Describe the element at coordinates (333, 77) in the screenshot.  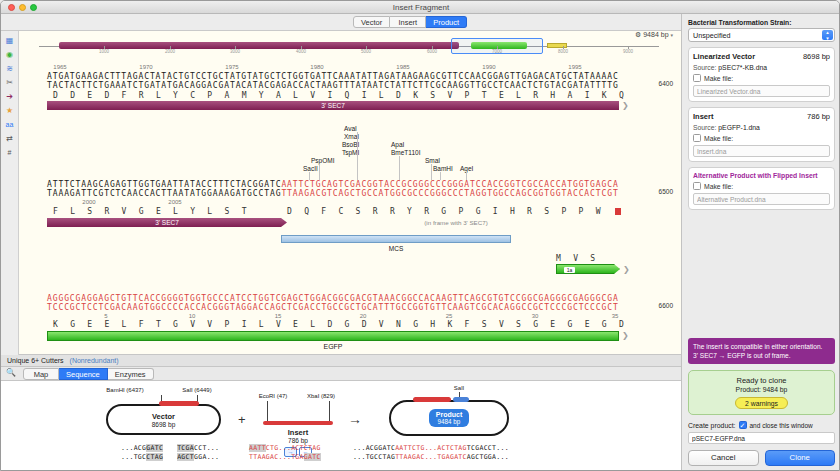
I see `dna-top-strand: ATGATGAAGACTTTAGACTATACTGTCCTGCTATGTATGC…` at that location.